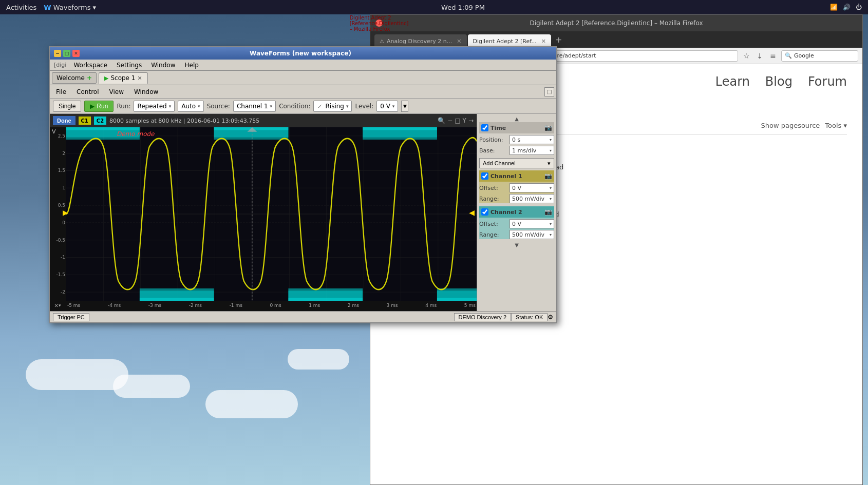 The width and height of the screenshot is (868, 485). What do you see at coordinates (353, 305) in the screenshot?
I see `x-label-2: 2 ms` at bounding box center [353, 305].